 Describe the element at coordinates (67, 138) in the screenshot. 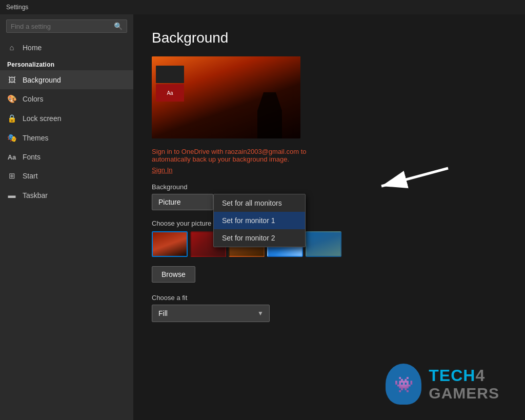

I see `sidebar-item-themes: 🎭 Themes` at that location.